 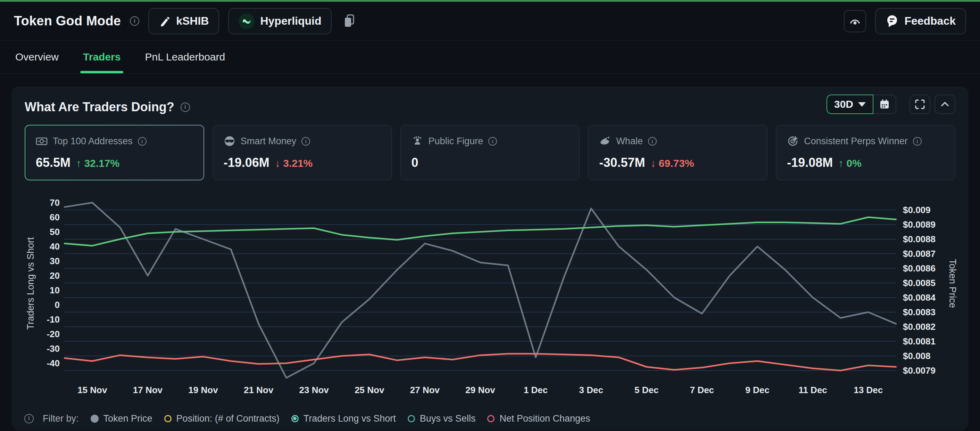 What do you see at coordinates (945, 104) in the screenshot?
I see `chevron-up-icon` at bounding box center [945, 104].